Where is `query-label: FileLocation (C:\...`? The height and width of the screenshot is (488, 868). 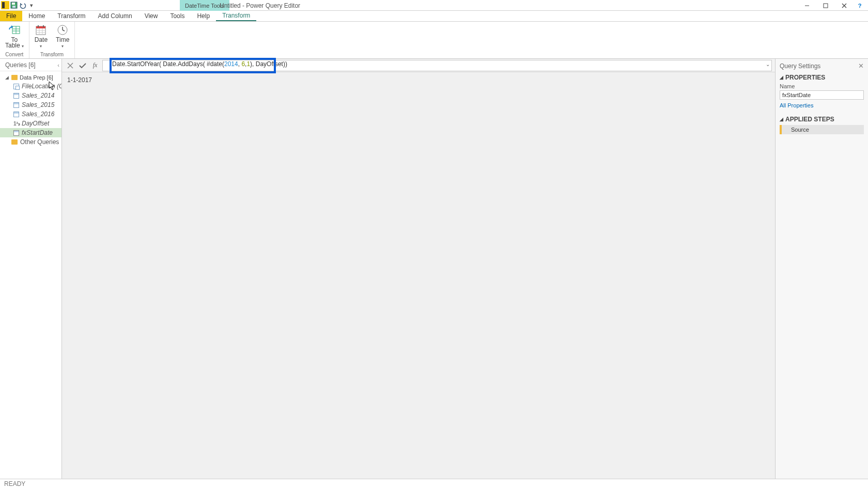
query-label: FileLocation (C:\... is located at coordinates (41, 86).